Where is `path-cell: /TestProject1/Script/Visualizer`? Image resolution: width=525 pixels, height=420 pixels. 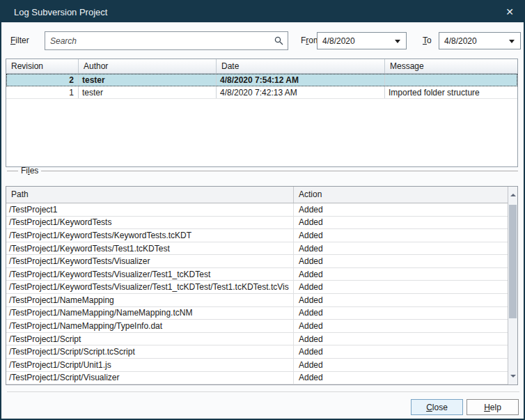 path-cell: /TestProject1/Script/Visualizer is located at coordinates (150, 378).